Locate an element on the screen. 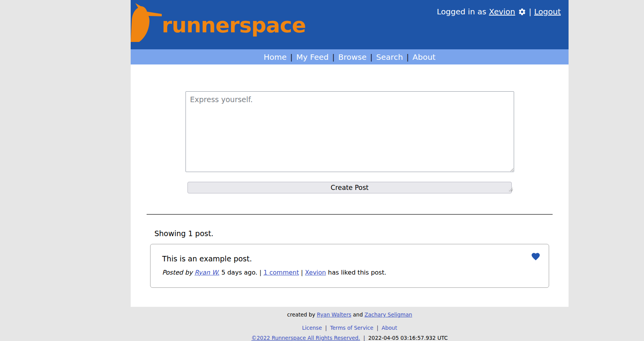 This screenshot has height=341, width=644. copyright-link: ©2022 Runnerspace All Rights Reserved. is located at coordinates (306, 338).